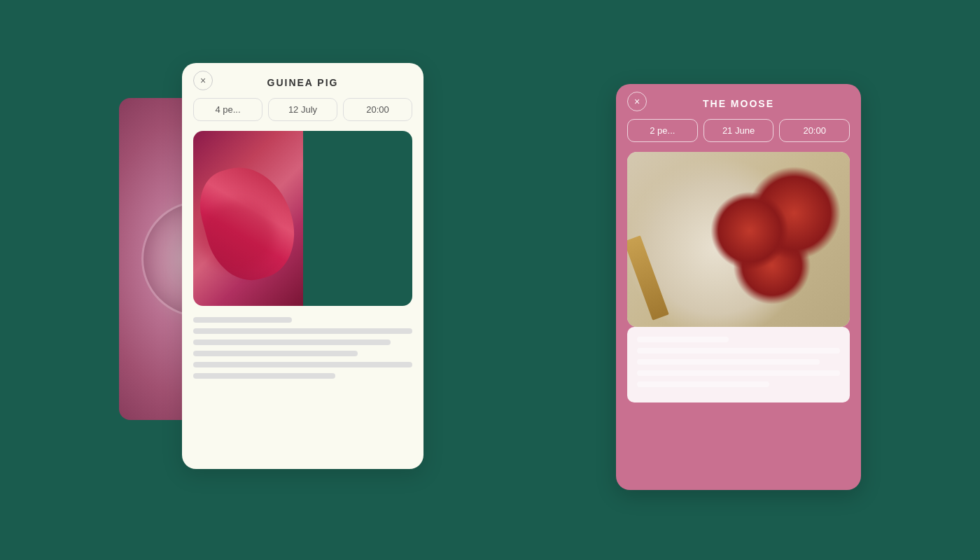 The height and width of the screenshot is (560, 980). What do you see at coordinates (662, 130) in the screenshot?
I see `moose-people-pill: 2 pe...` at bounding box center [662, 130].